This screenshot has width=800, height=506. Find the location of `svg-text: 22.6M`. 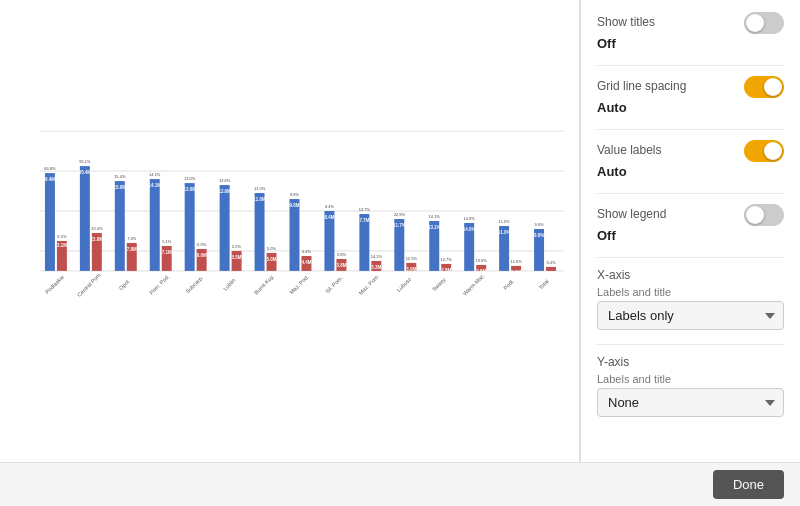

svg-text: 22.6M is located at coordinates (98, 240).